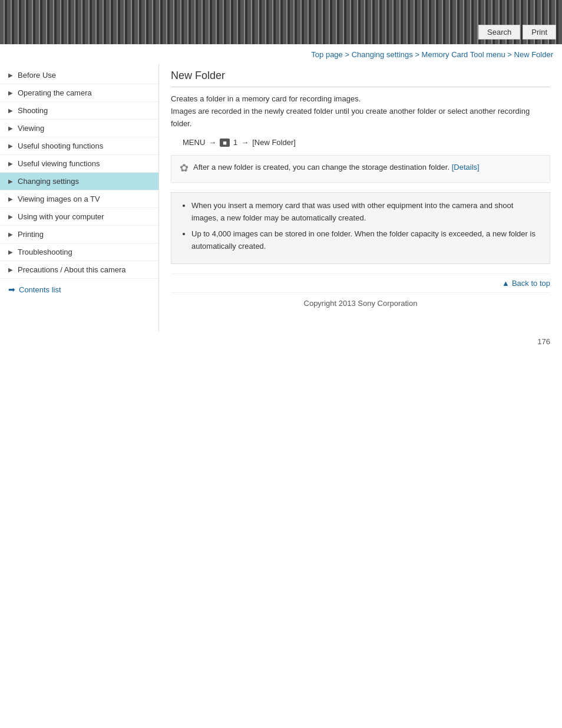 The height and width of the screenshot is (728, 562). What do you see at coordinates (79, 182) in the screenshot?
I see `sidebar-item-changing-settings: ▶ Changing settings` at bounding box center [79, 182].